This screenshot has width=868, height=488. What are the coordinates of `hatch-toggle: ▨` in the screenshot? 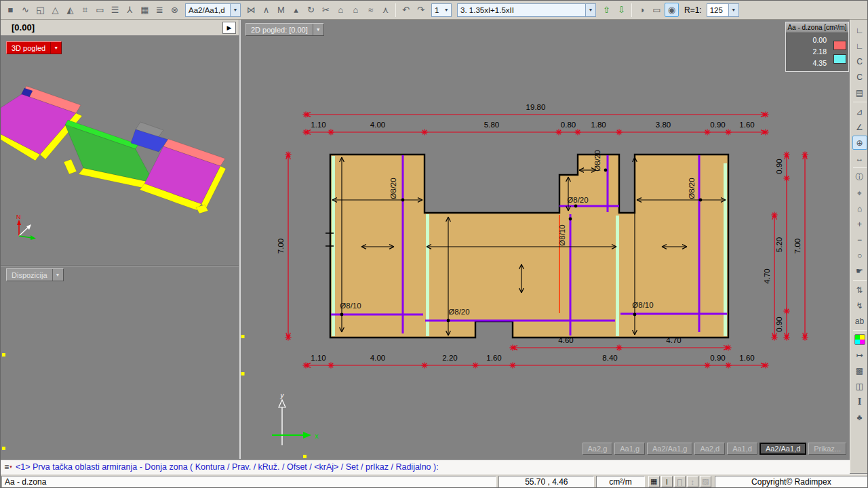 It's located at (705, 481).